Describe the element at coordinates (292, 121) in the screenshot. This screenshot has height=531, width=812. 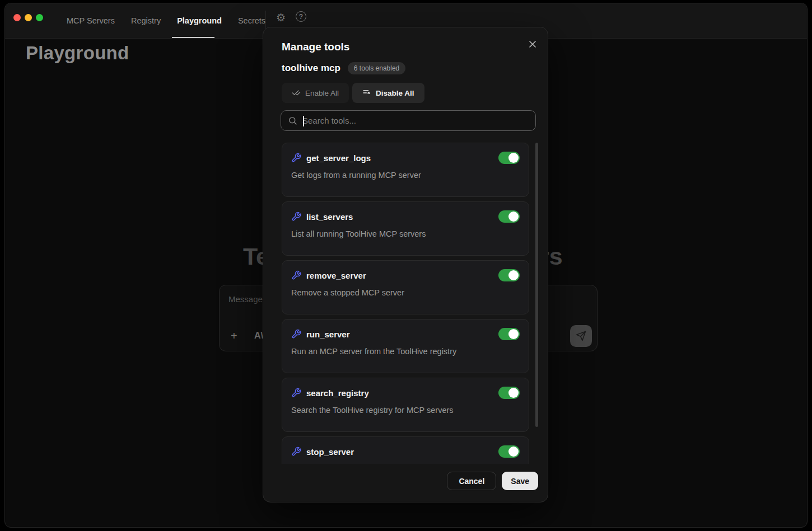
I see `search-icon` at that location.